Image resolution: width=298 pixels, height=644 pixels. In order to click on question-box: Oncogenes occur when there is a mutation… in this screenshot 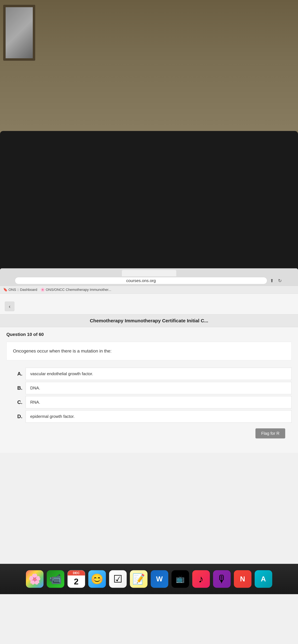, I will do `click(149, 351)`.